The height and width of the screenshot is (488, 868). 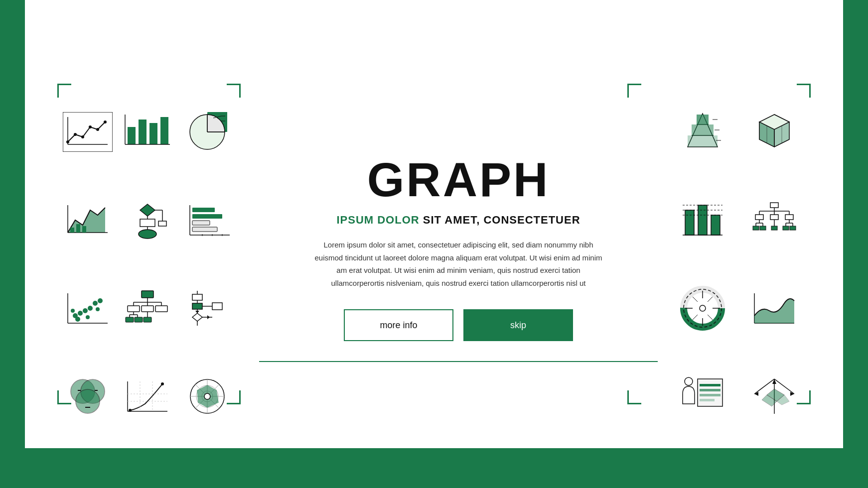 What do you see at coordinates (500, 220) in the screenshot?
I see `subtitle-dark: SIT AMET, CONSECTETUER` at bounding box center [500, 220].